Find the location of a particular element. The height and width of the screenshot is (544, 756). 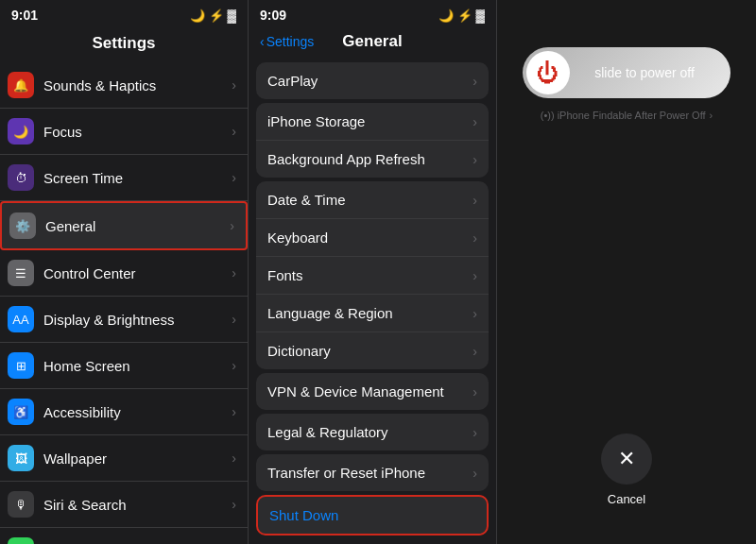

general-group-carplay: CarPlay › is located at coordinates (372, 81).